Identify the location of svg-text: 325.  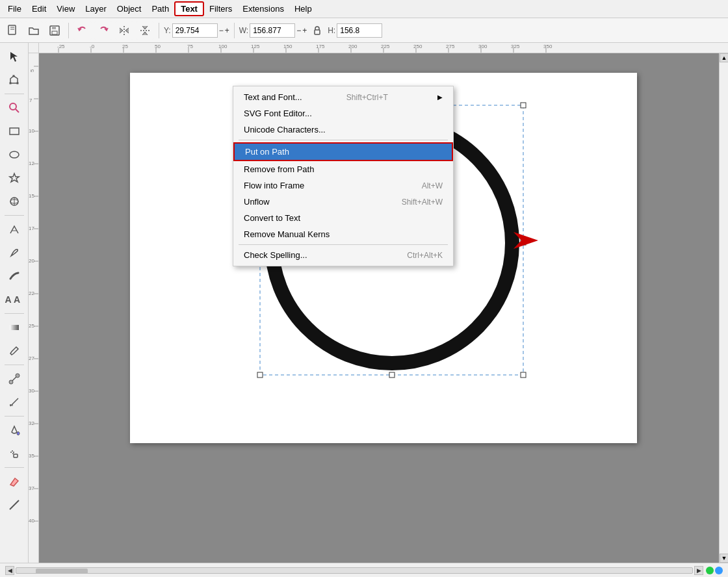
(515, 47).